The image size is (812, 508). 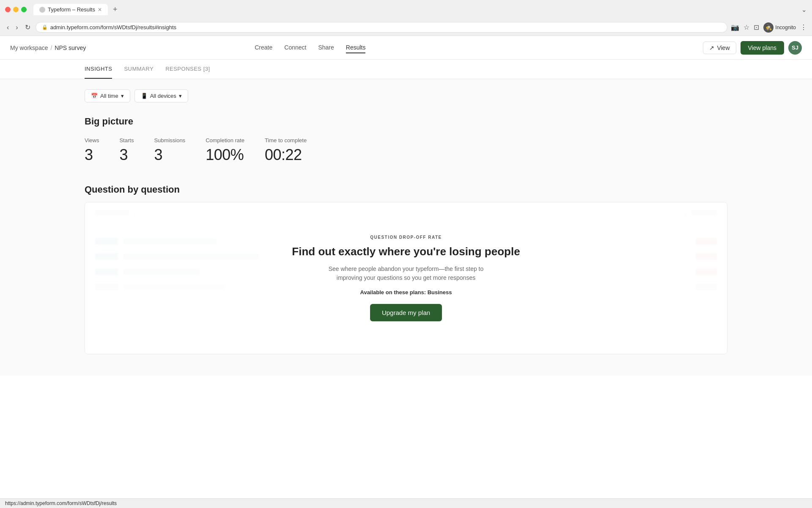 I want to click on big-picture-title: Big picture, so click(x=406, y=121).